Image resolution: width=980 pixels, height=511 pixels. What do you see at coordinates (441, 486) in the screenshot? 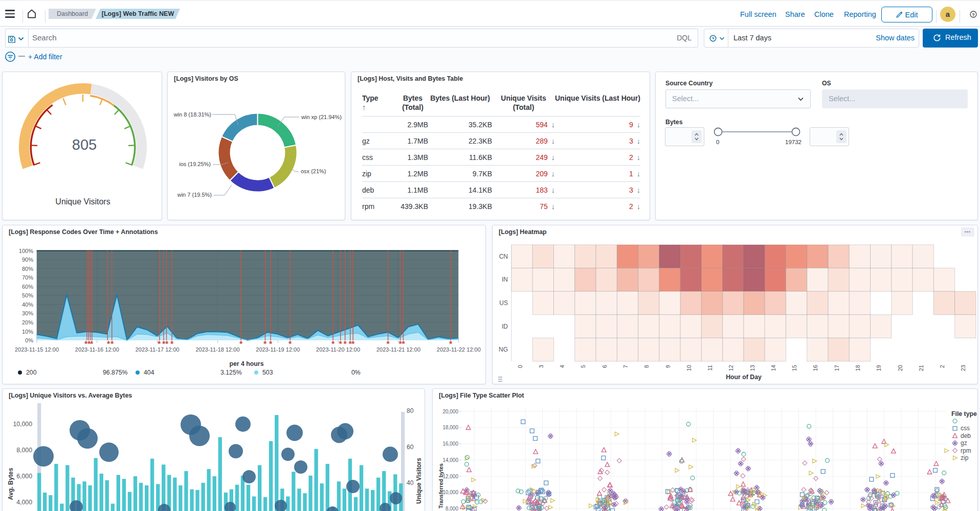
I see `svg-text: Transferred bytes` at bounding box center [441, 486].